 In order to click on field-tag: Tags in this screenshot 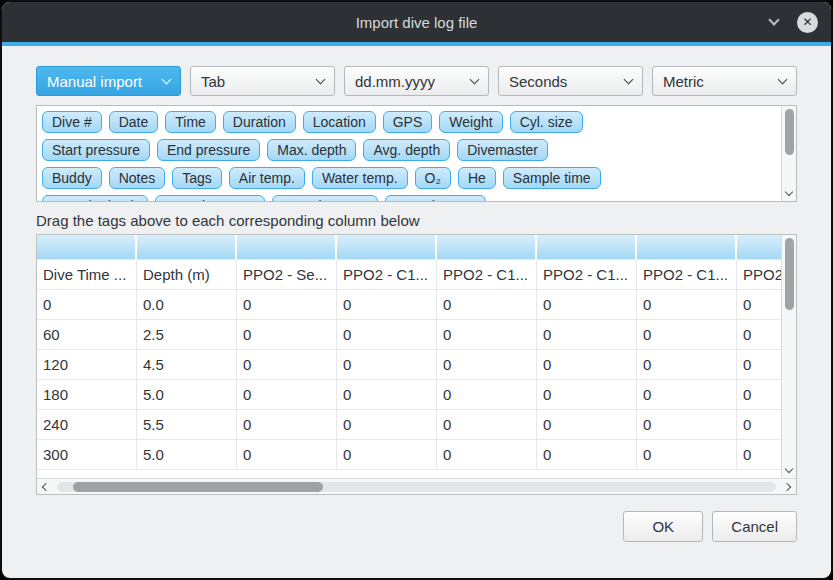, I will do `click(197, 178)`.